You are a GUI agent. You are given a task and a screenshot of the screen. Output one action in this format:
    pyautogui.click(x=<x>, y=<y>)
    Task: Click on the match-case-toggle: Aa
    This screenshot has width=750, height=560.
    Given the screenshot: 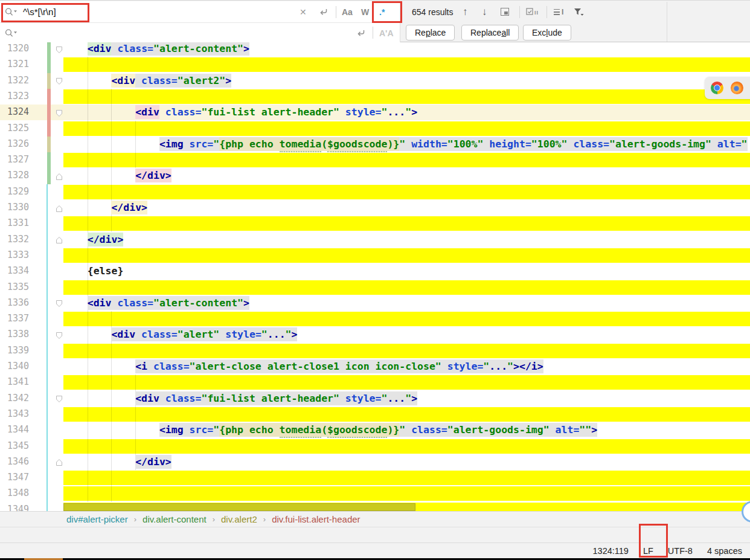 What is the action you would take?
    pyautogui.click(x=347, y=12)
    